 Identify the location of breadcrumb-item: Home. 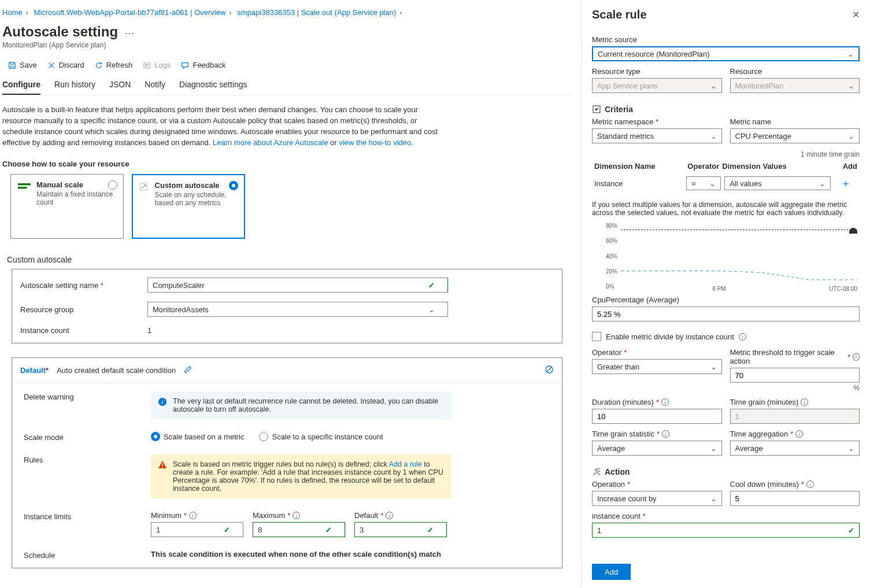
(13, 13).